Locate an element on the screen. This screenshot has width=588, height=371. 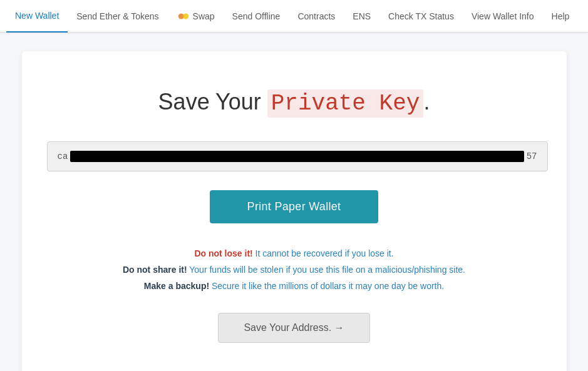
nav-ens: ENS is located at coordinates (362, 16).